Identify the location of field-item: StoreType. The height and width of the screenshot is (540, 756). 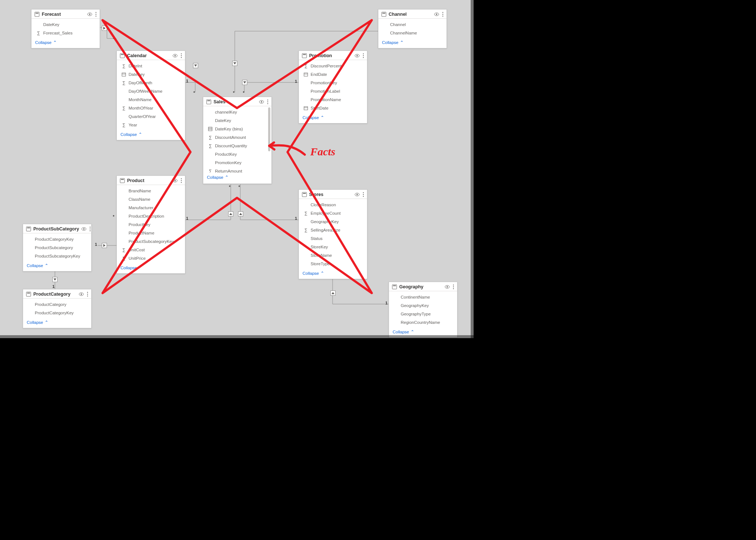
(333, 264).